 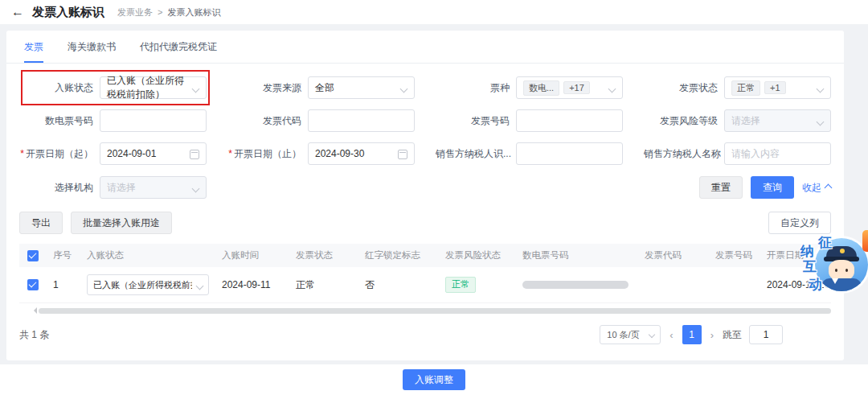 What do you see at coordinates (865, 241) in the screenshot?
I see `side-widget-tab` at bounding box center [865, 241].